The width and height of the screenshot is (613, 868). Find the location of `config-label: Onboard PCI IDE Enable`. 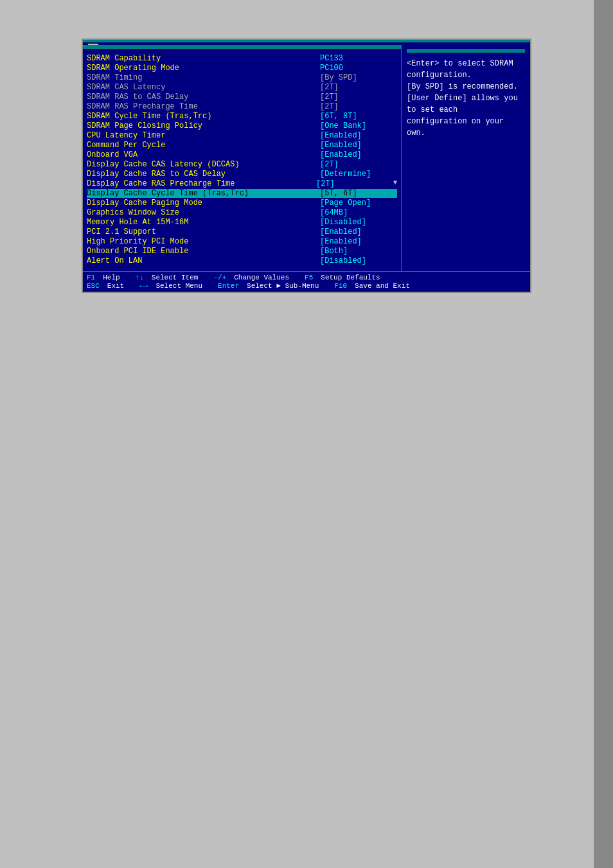

config-label: Onboard PCI IDE Enable is located at coordinates (203, 251).